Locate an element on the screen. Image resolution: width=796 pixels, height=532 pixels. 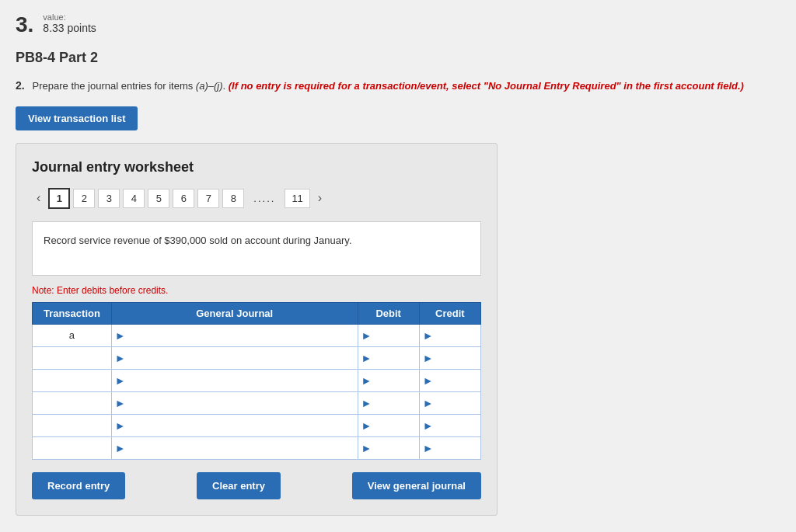
pagination-page-6: 6 is located at coordinates (183, 199).